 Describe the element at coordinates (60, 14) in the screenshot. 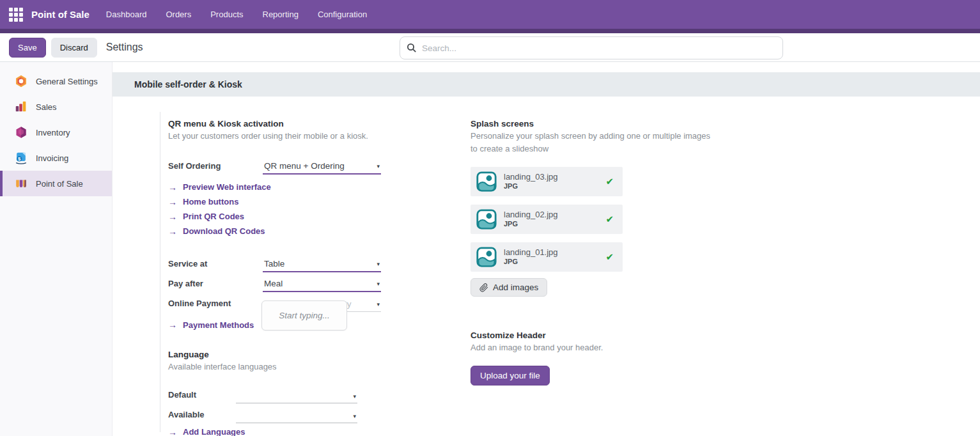

I see `app-name: Point of Sale` at that location.